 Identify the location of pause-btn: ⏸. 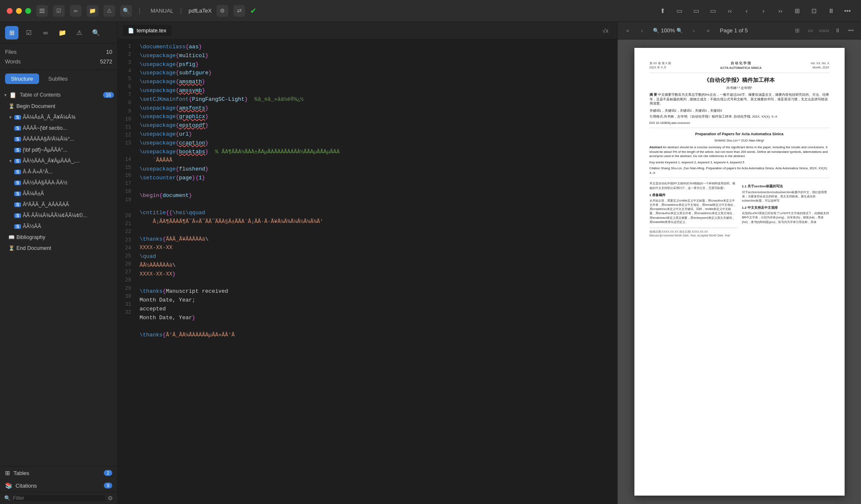
(837, 31).